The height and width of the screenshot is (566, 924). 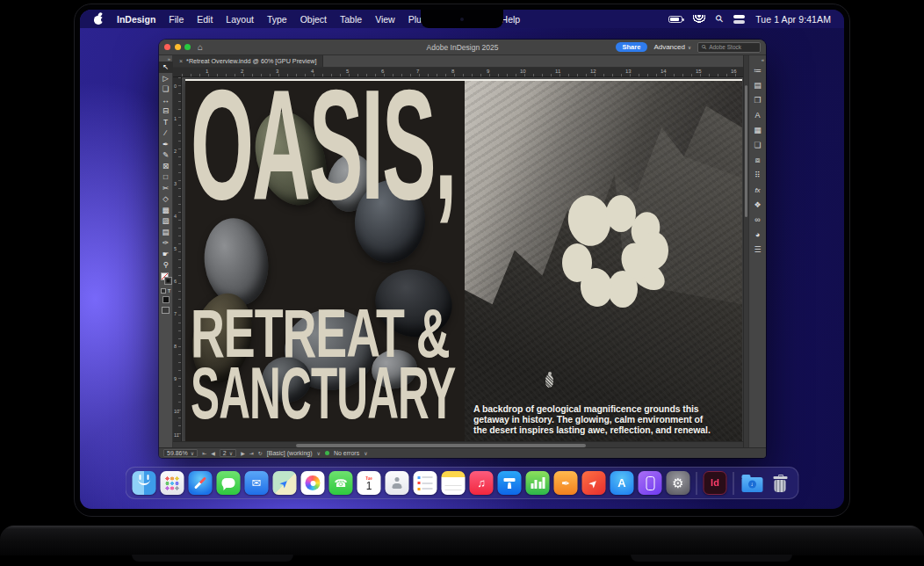 What do you see at coordinates (341, 483) in the screenshot?
I see `dock-phone-icon: ☎` at bounding box center [341, 483].